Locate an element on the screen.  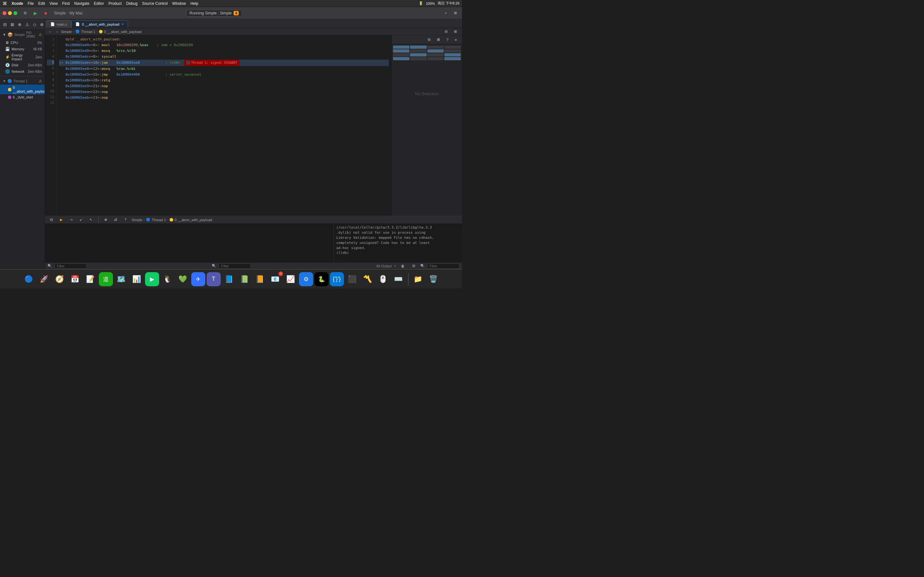
dock-files: 📁 is located at coordinates (418, 279).